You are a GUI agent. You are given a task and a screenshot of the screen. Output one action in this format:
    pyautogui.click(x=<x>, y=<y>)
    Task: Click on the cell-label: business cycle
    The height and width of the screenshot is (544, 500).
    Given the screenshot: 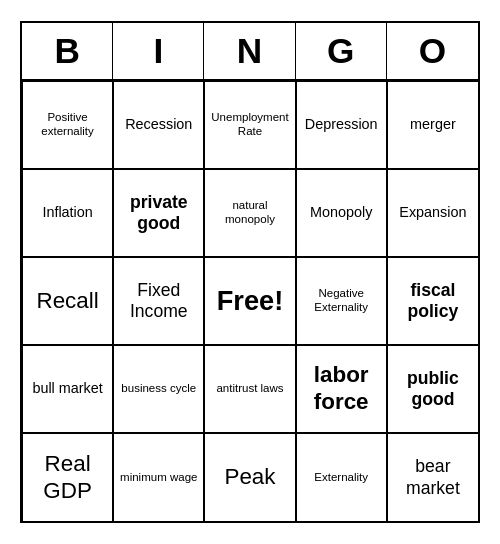 What is the action you would take?
    pyautogui.click(x=158, y=389)
    